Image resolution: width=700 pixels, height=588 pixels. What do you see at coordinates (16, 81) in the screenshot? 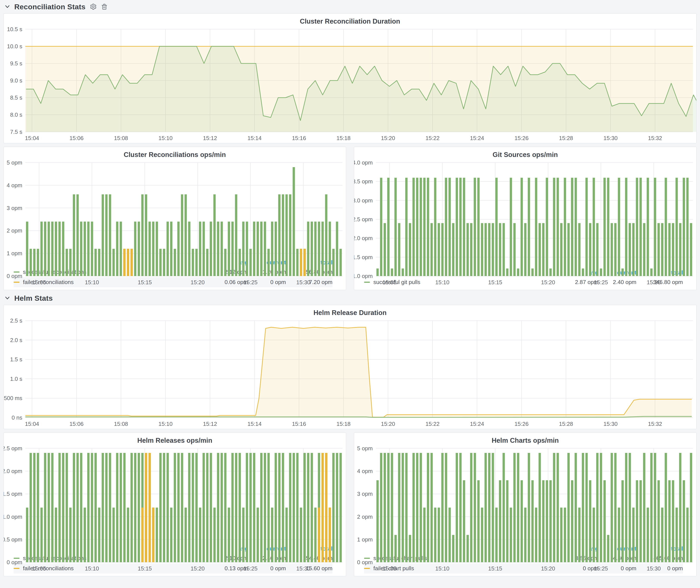
I see `svg-text: 9.0 s` at bounding box center [16, 81].